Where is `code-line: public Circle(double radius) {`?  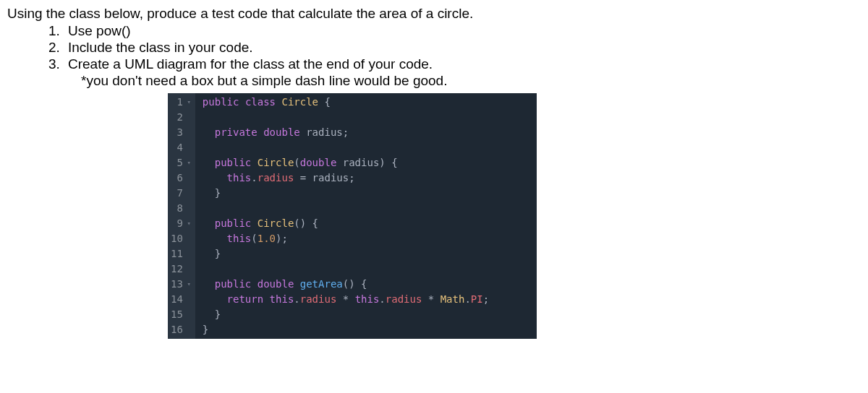 code-line: public Circle(double radius) { is located at coordinates (367, 163).